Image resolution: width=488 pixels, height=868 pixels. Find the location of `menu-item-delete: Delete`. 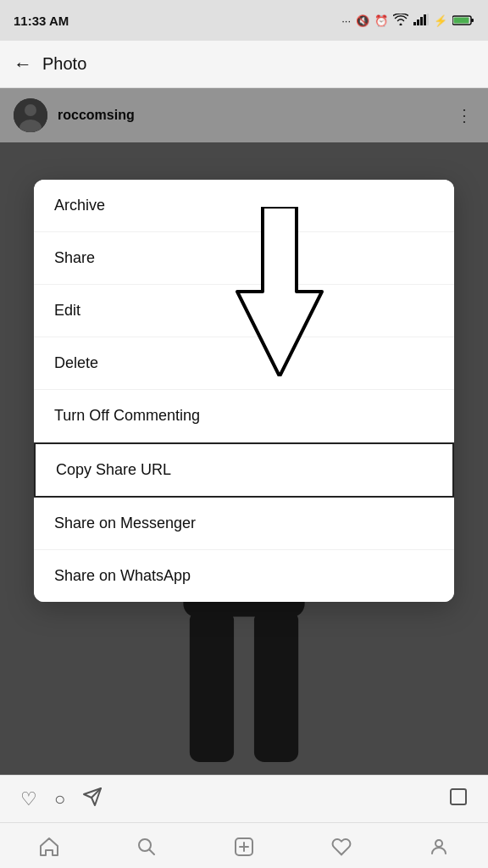

menu-item-delete: Delete is located at coordinates (244, 364).